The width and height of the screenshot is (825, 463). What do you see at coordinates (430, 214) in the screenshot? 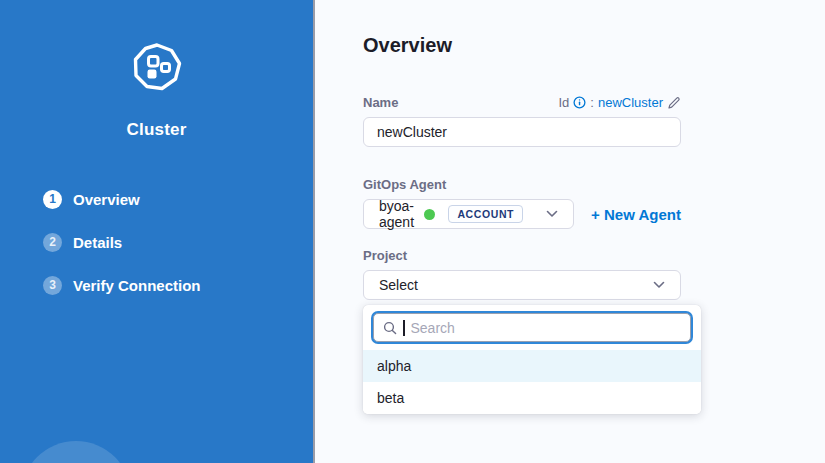
I see `agent-health-dot` at bounding box center [430, 214].